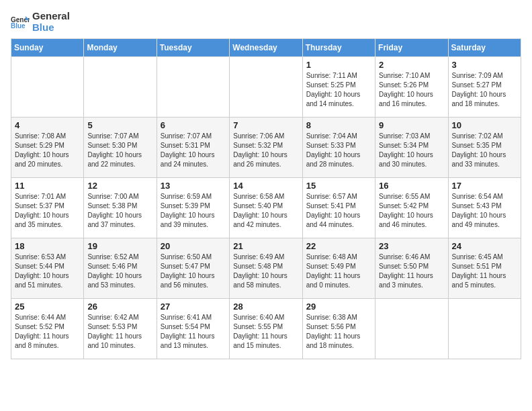 Image resolution: width=532 pixels, height=411 pixels. Describe the element at coordinates (193, 185) in the screenshot. I see `day-number: 13` at that location.